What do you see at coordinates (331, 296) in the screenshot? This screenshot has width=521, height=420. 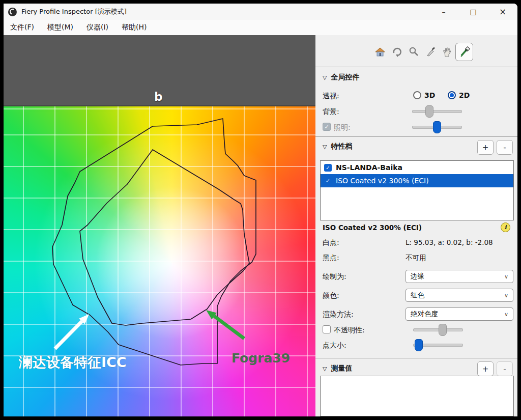 I see `color-label: 颜色:` at bounding box center [331, 296].